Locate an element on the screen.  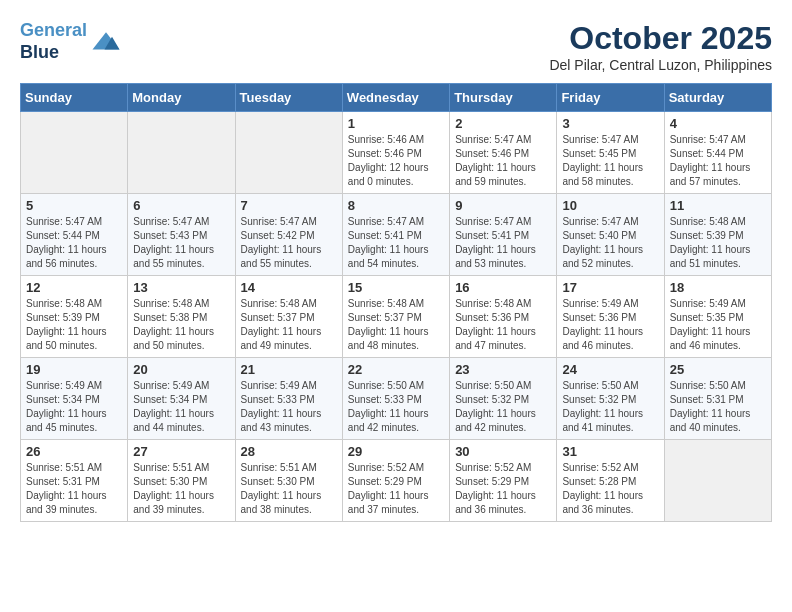
calendar-cell: 19Sunrise: 5:49 AMSunset: 5:34 PMDayligh… is located at coordinates (74, 399).